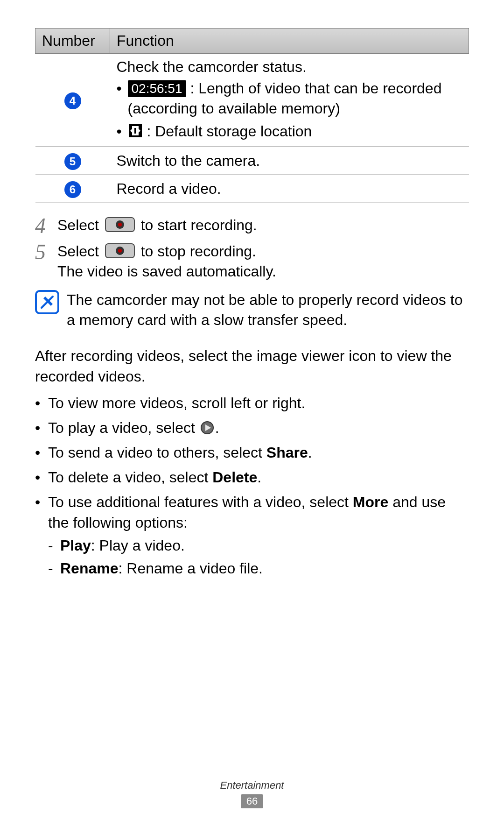  What do you see at coordinates (199, 225) in the screenshot?
I see `step-text: to start recording.` at bounding box center [199, 225].